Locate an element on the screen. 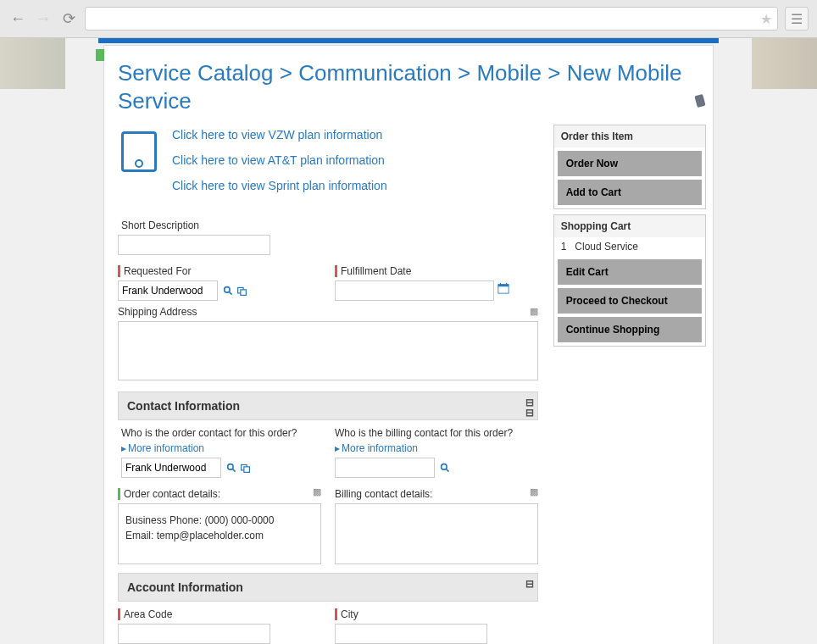 This screenshot has width=817, height=644. fulfillment-date-label: Fulfillment Date is located at coordinates (436, 271).